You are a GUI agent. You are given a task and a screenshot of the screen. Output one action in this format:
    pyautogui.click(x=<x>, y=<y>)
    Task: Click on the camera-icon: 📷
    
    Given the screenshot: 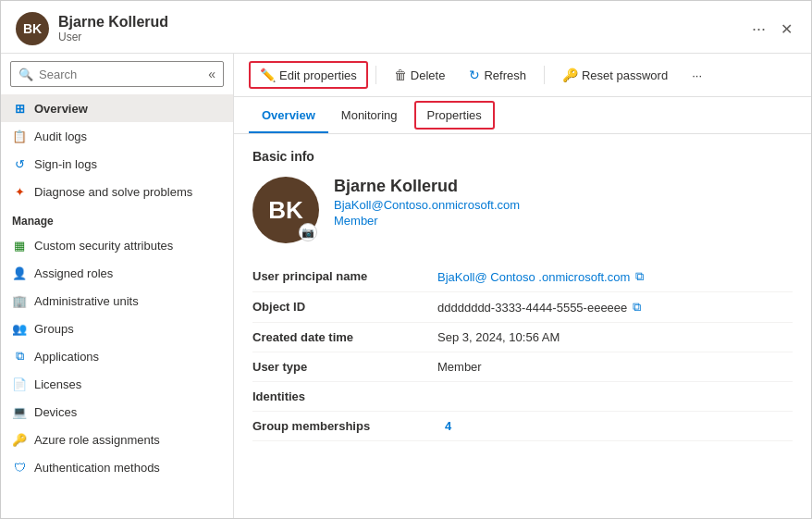 What is the action you would take?
    pyautogui.click(x=308, y=232)
    